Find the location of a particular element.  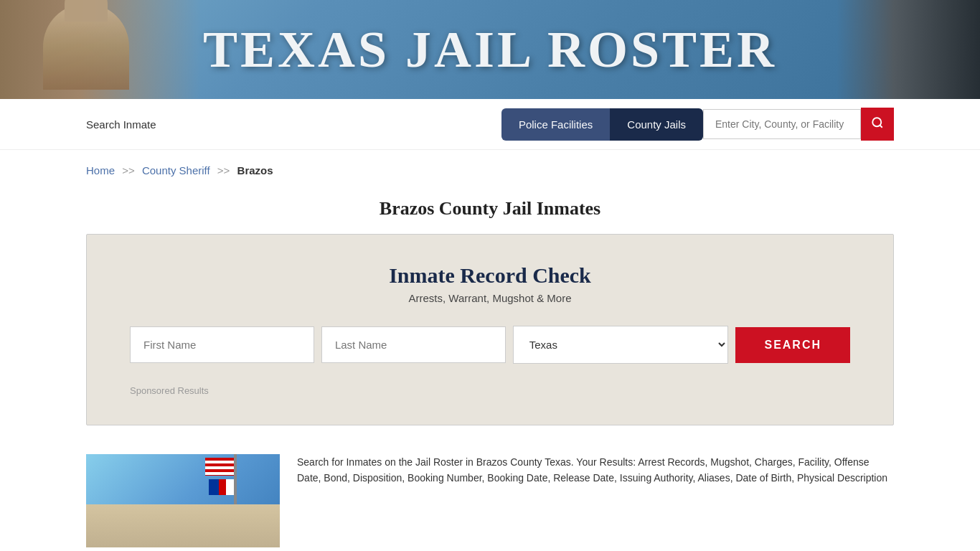

inmate-search-button: SEARCH is located at coordinates (793, 345).